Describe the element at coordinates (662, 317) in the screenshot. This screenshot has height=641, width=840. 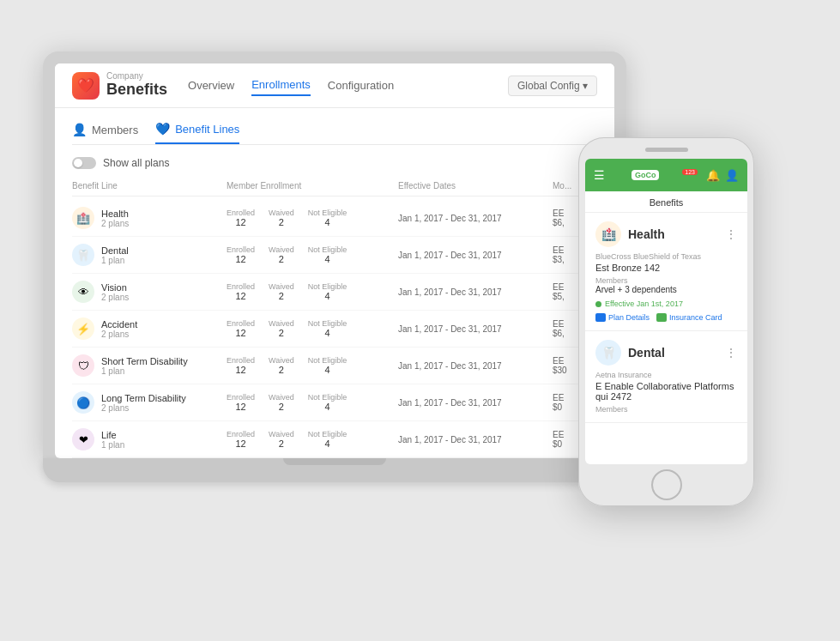
I see `insurance-card-icon` at that location.